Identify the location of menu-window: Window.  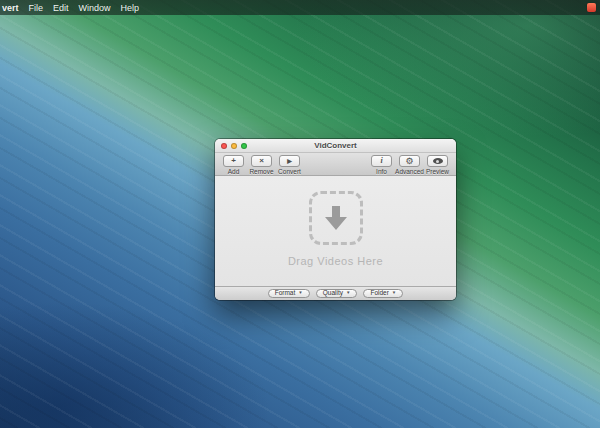
(95, 8).